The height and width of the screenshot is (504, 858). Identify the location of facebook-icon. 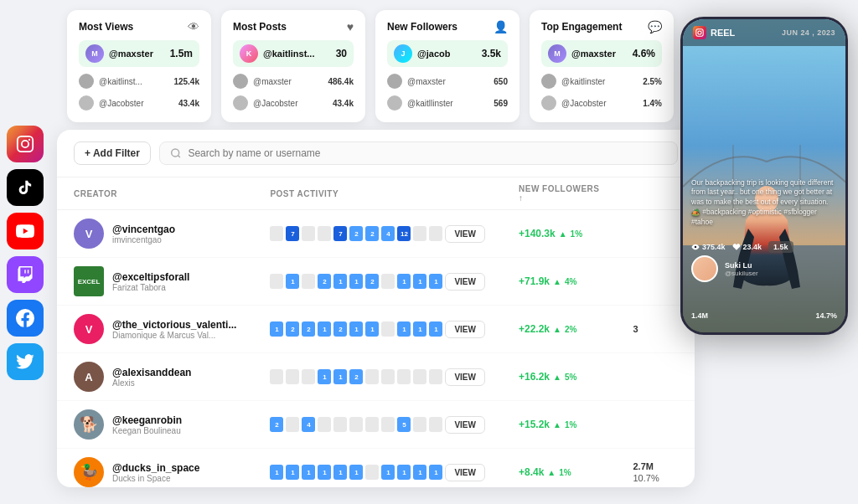
(25, 318).